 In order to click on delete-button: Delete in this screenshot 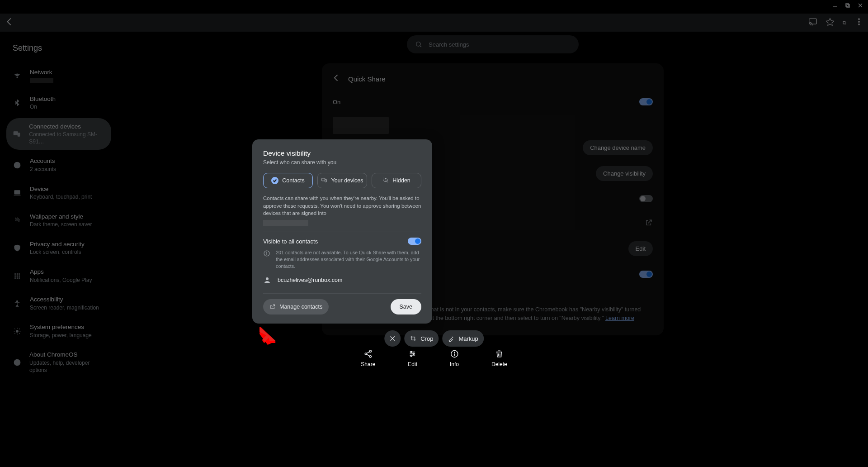, I will do `click(499, 358)`.